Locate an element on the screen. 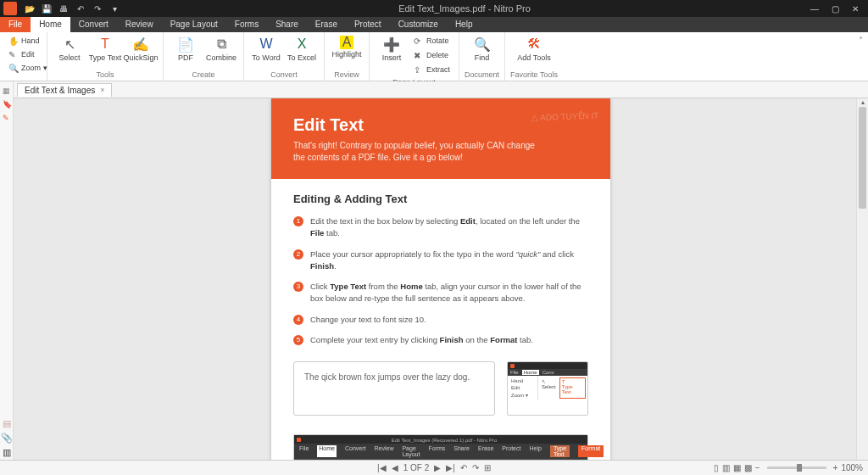  bookmarks-panel-icon: 🔖 is located at coordinates (7, 104).